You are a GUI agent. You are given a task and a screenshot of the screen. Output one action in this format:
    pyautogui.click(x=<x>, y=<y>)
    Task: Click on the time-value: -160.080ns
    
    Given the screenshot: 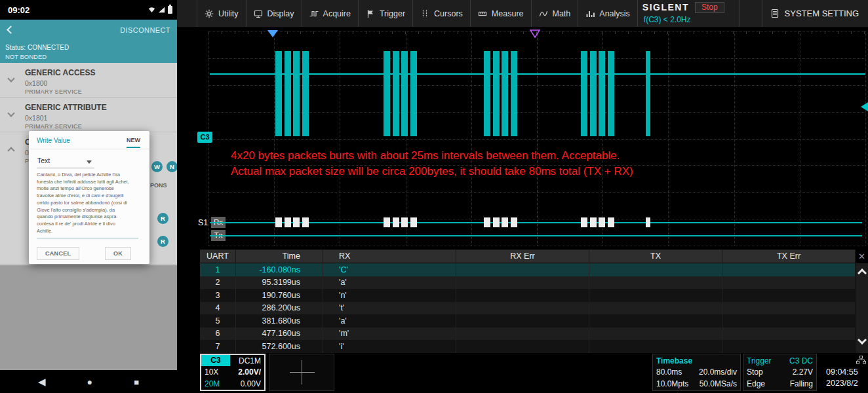 What is the action you would take?
    pyautogui.click(x=279, y=270)
    